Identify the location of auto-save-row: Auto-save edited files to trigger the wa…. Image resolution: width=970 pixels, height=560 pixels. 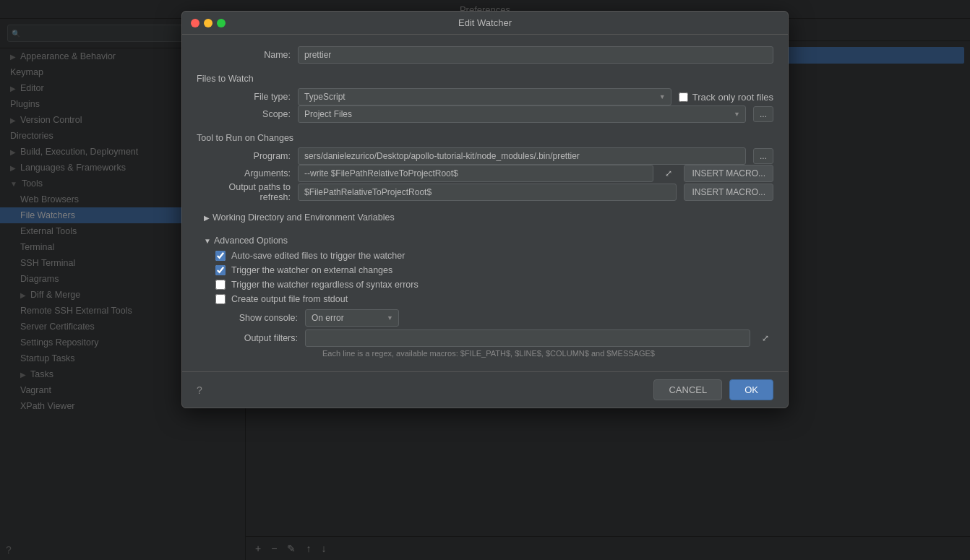
(489, 256).